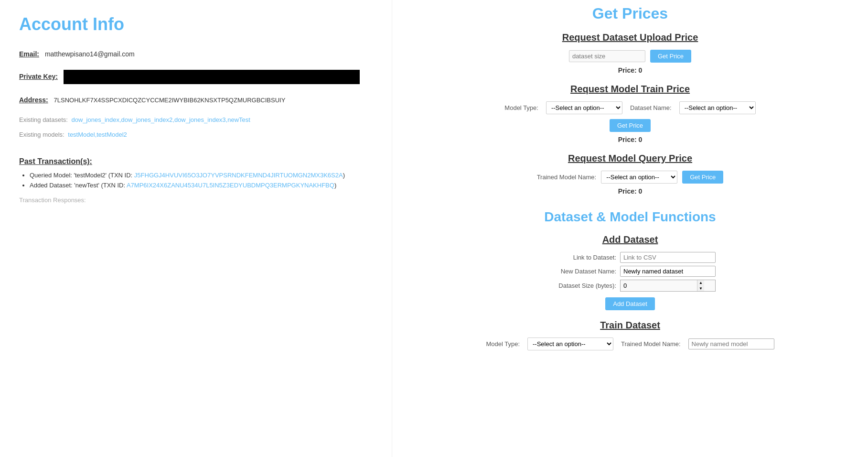 This screenshot has height=457, width=868. Describe the element at coordinates (630, 13) in the screenshot. I see `get-prices-title: Get Prices` at that location.